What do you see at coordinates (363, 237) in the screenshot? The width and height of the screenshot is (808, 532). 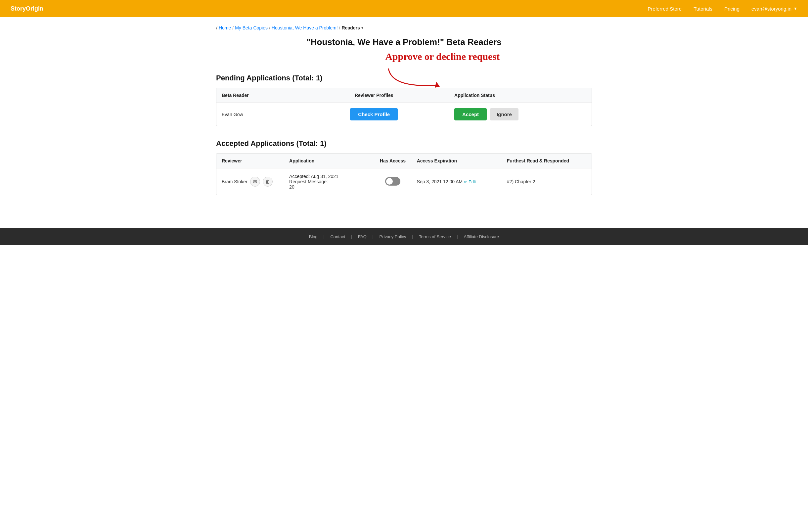 I see `footer-faq: FAQ` at bounding box center [363, 237].